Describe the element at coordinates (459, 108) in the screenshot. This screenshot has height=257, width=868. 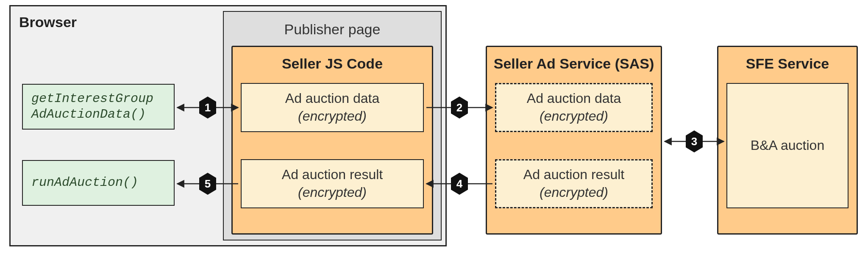
I see `step-2-badge: 2` at that location.